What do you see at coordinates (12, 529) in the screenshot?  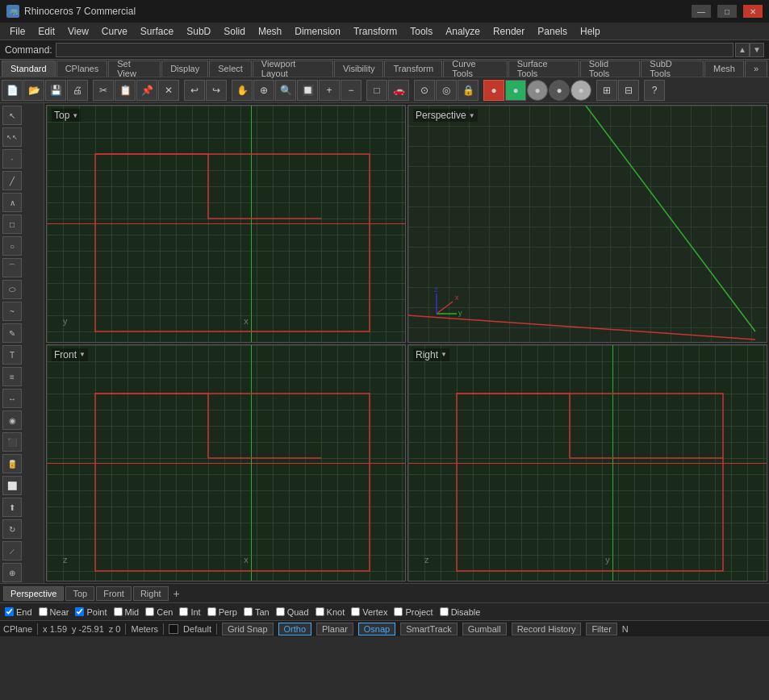 I see `revolve-tool: ↻` at bounding box center [12, 529].